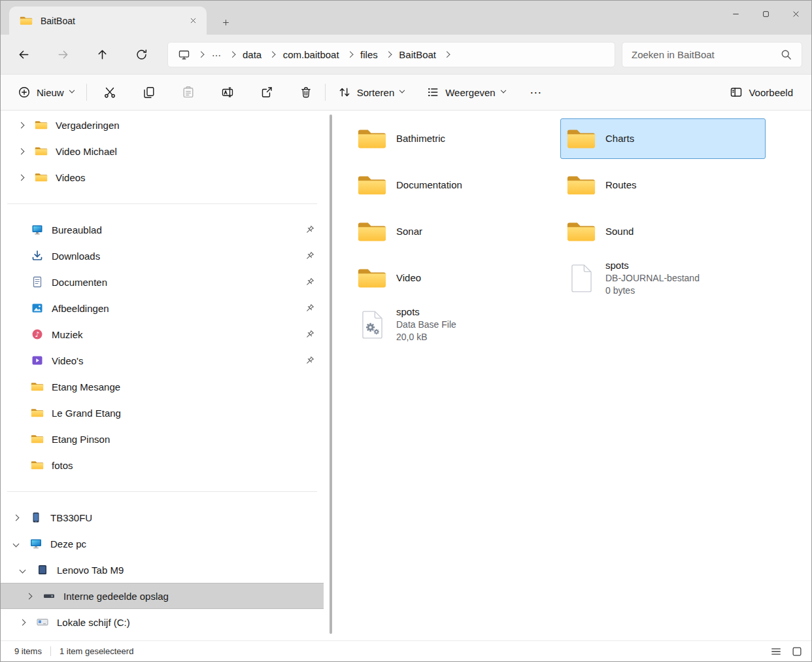 The height and width of the screenshot is (662, 812). What do you see at coordinates (162, 334) in the screenshot?
I see `sidebar-item-muziek: ♪Muziek` at bounding box center [162, 334].